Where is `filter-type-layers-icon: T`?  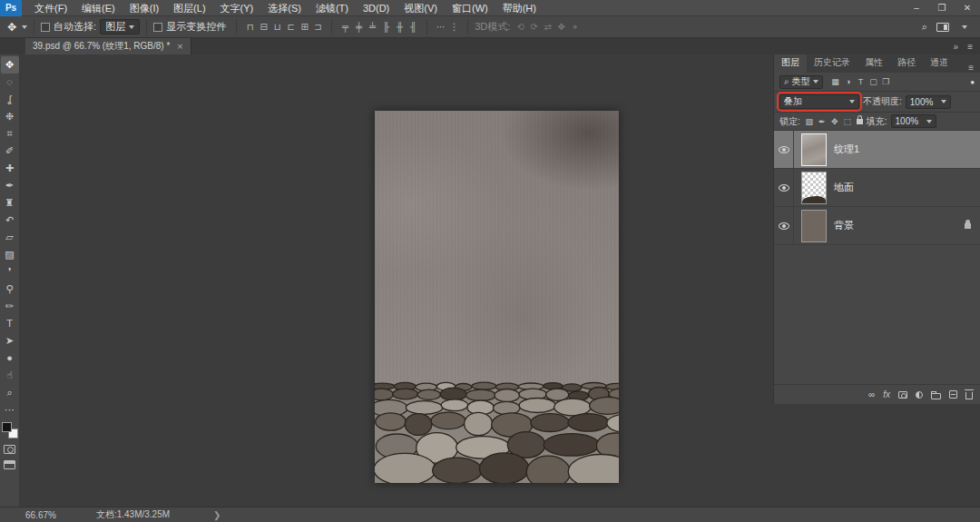 filter-type-layers-icon: T is located at coordinates (860, 82).